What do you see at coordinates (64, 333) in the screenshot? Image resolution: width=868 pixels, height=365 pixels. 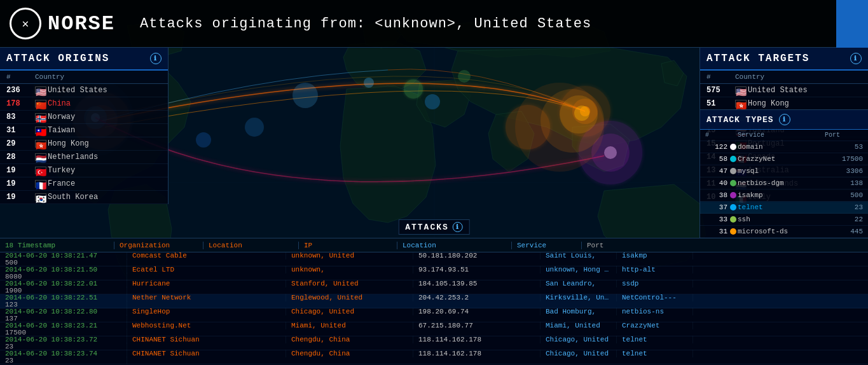 I see `row-port: 17500` at bounding box center [64, 333].